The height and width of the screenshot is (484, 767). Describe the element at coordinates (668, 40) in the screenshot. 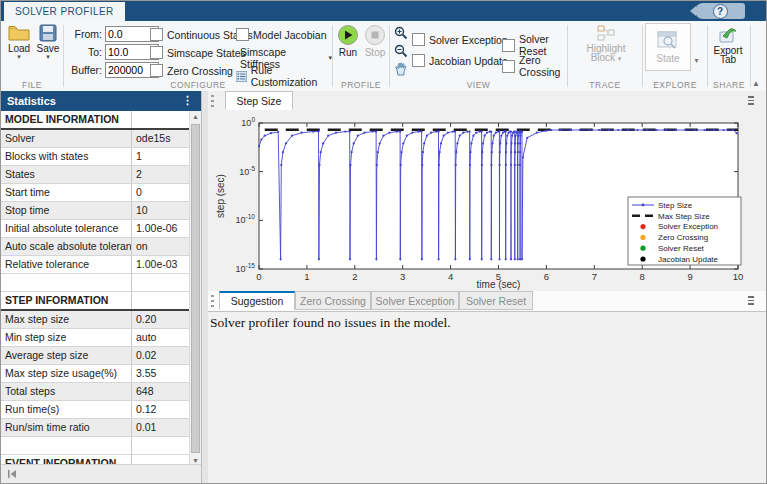

I see `state-explorer-icon` at that location.